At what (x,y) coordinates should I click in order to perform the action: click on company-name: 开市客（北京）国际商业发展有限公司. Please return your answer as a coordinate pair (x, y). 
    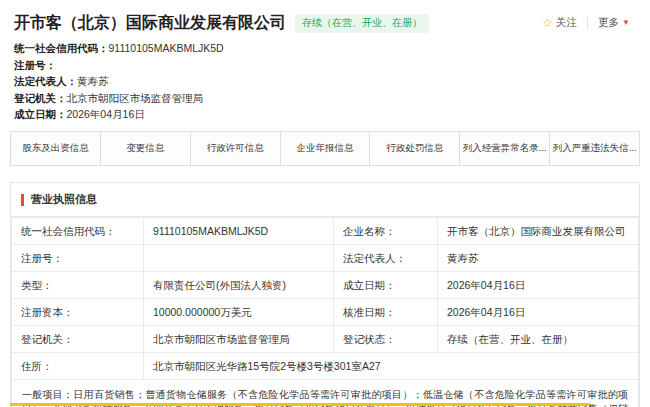
    Looking at the image, I should click on (150, 23).